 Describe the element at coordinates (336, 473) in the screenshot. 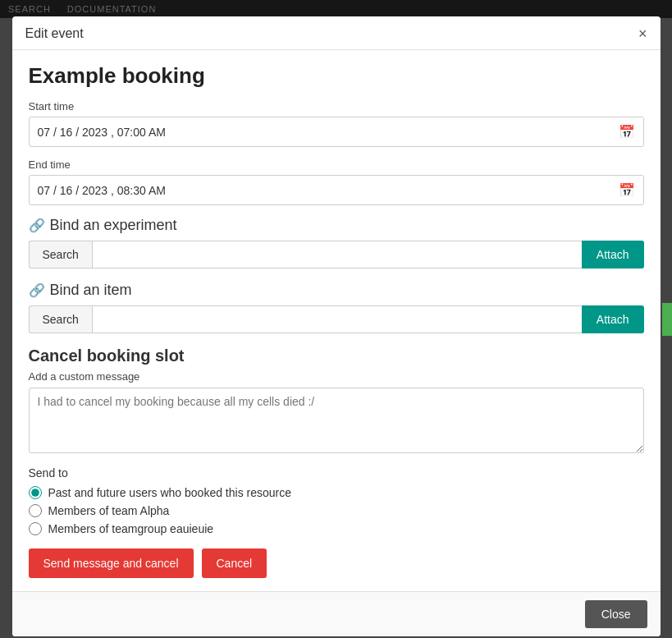

I see `send-to-label: Send to` at that location.